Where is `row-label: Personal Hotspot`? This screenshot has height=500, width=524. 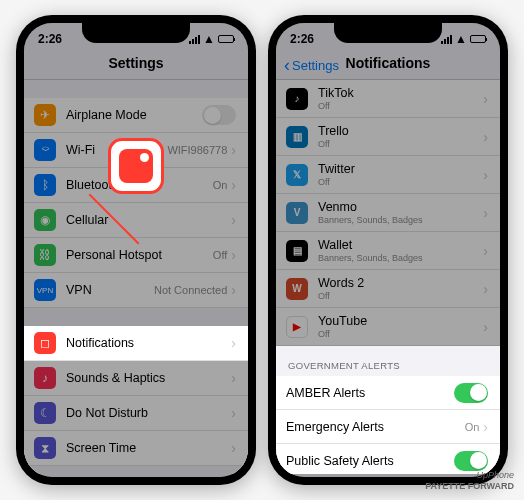 row-label: Personal Hotspot is located at coordinates (140, 255).